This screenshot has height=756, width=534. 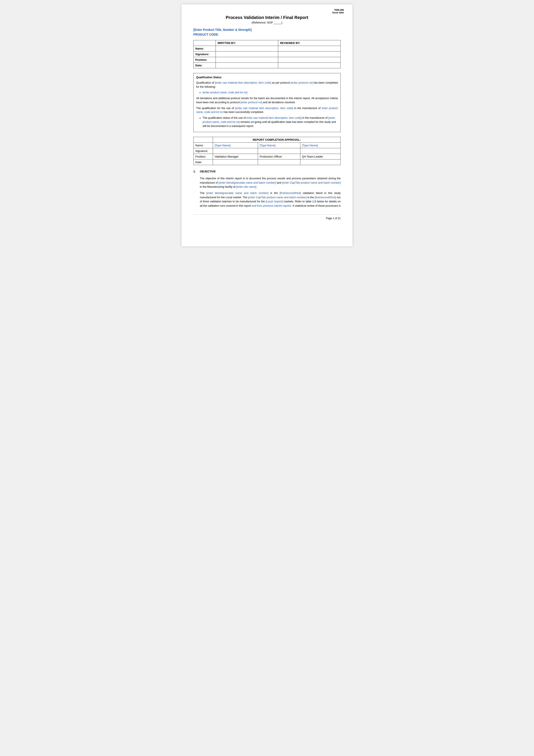 I want to click on name-label: Name:, so click(x=205, y=49).